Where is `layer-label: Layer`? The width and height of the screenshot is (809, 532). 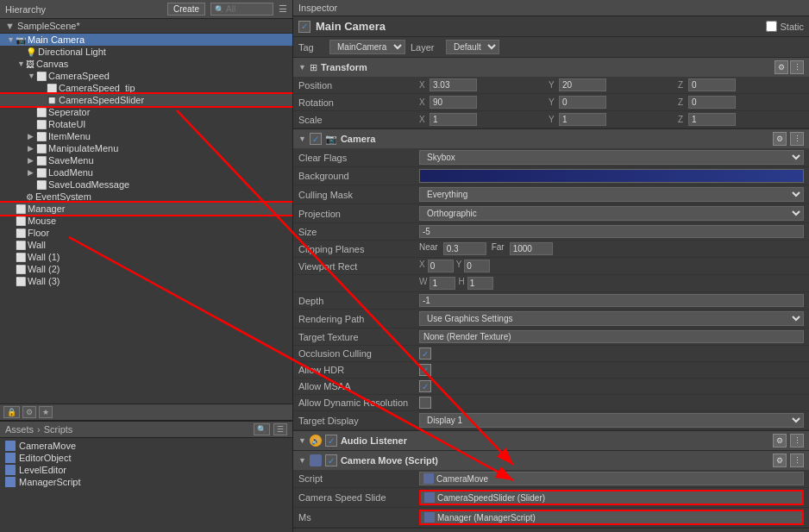 layer-label: Layer is located at coordinates (426, 47).